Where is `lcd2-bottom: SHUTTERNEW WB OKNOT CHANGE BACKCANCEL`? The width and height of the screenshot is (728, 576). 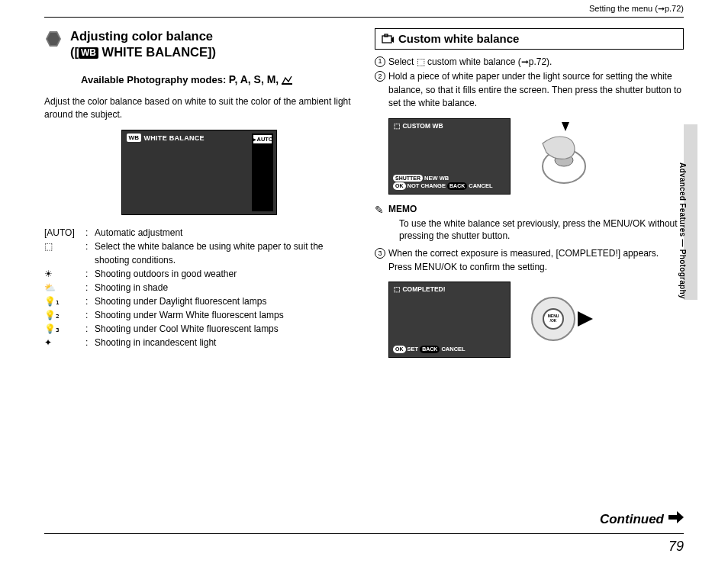
lcd2-bottom: SHUTTERNEW WB OKNOT CHANGE BACKCANCEL is located at coordinates (449, 183).